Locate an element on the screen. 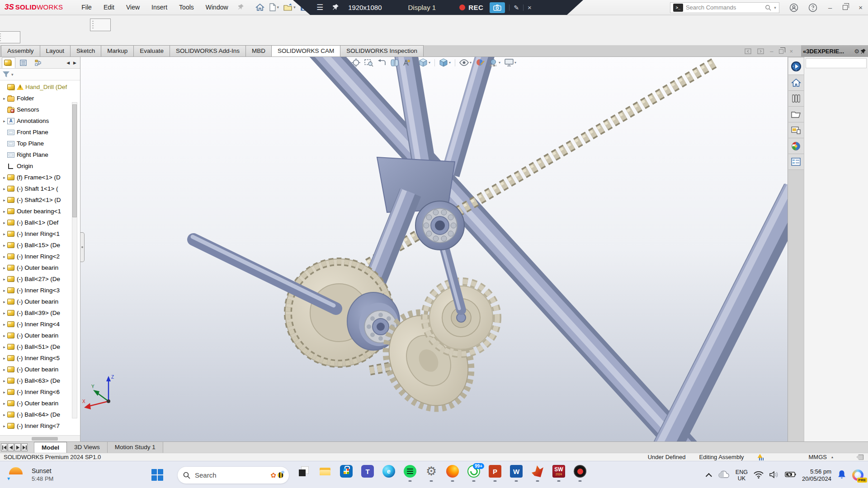 Image resolution: width=868 pixels, height=488 pixels. next-tab-button is located at coordinates (18, 447).